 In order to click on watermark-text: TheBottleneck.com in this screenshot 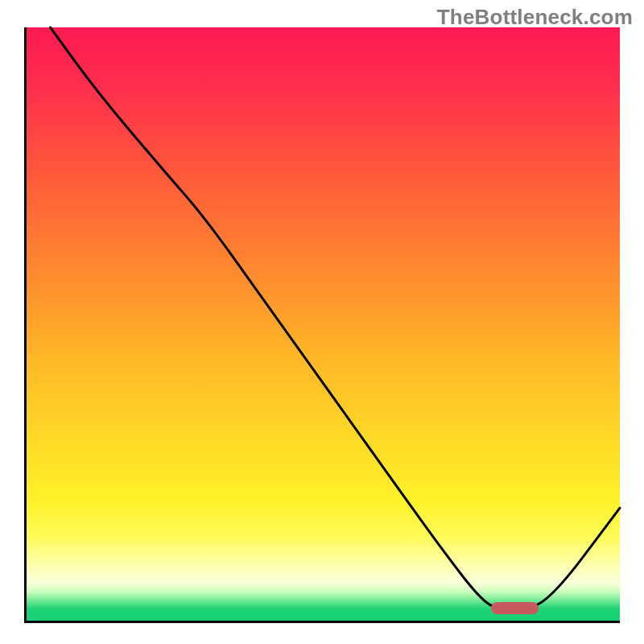, I will do `click(535, 18)`.